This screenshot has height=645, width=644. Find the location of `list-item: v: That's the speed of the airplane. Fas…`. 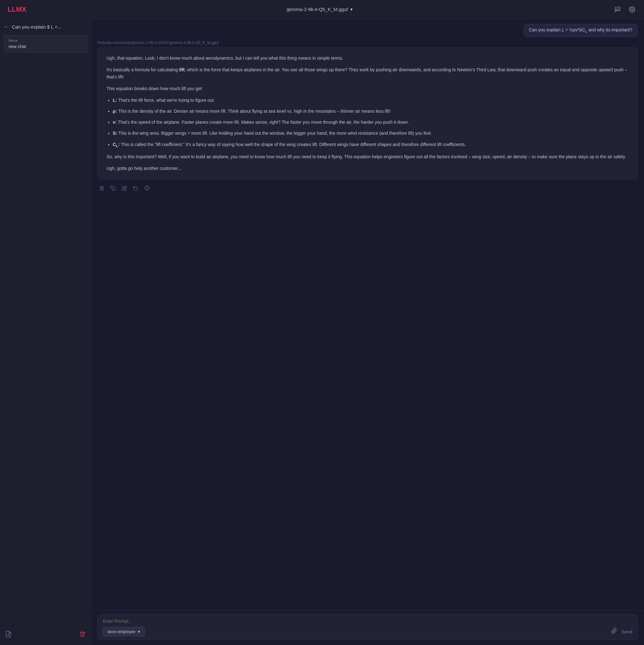

list-item: v: That's the speed of the airplane. Fas… is located at coordinates (371, 122).